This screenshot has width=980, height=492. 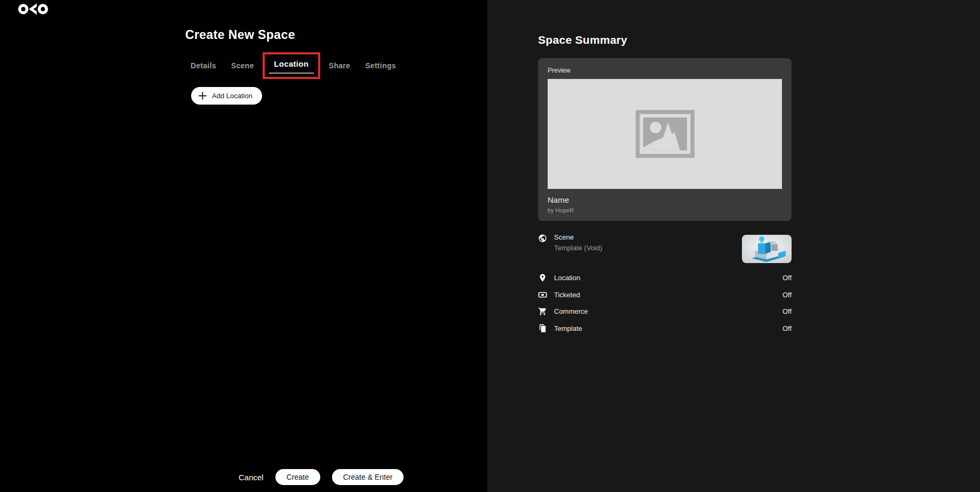 I want to click on location-row-label: Location, so click(x=567, y=277).